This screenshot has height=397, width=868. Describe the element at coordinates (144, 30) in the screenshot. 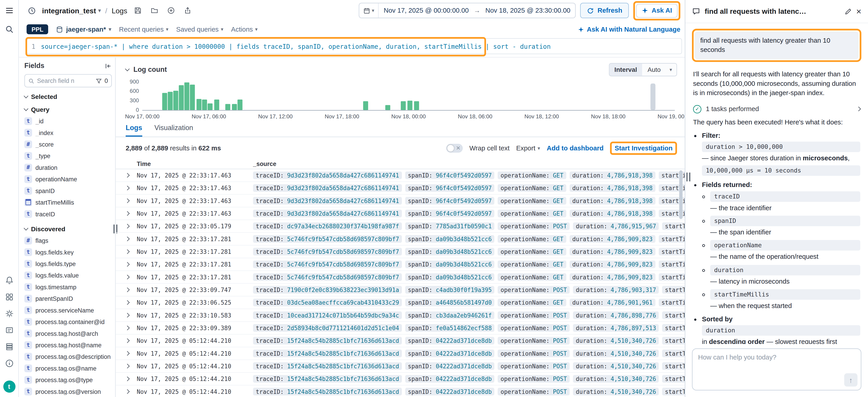

I see `recent-queries-button: Recent queries ▾` at that location.